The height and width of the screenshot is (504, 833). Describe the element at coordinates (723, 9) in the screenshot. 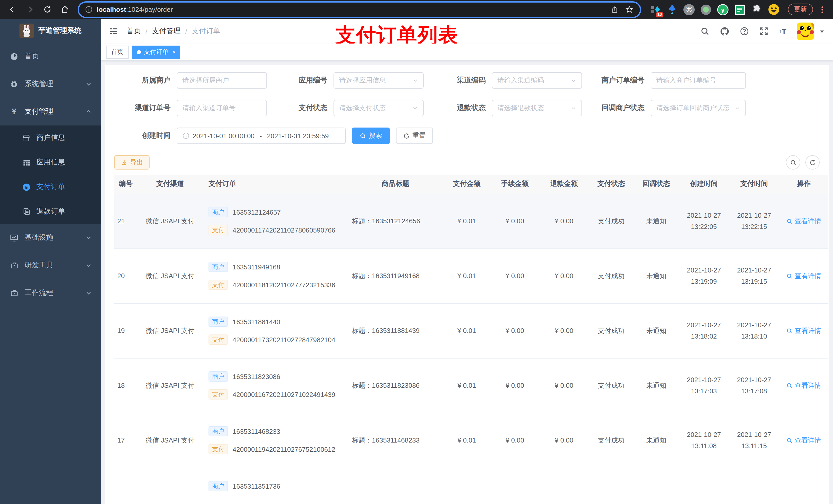

I see `extension-vue-icon: y` at that location.